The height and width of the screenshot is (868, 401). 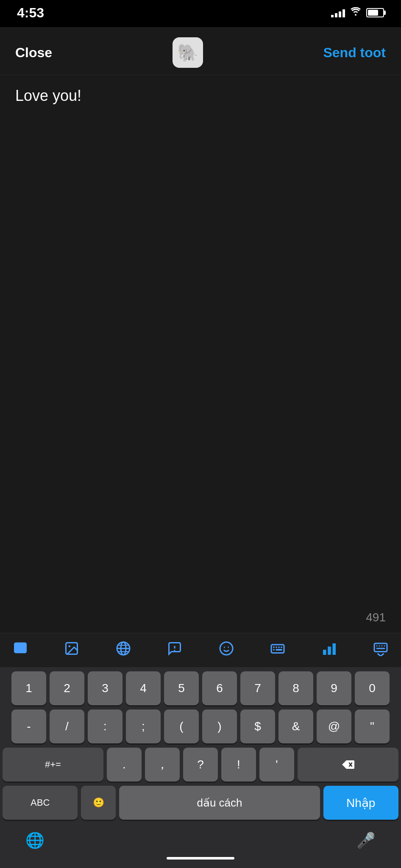 What do you see at coordinates (143, 726) in the screenshot?
I see `key-semicolon: ;` at bounding box center [143, 726].